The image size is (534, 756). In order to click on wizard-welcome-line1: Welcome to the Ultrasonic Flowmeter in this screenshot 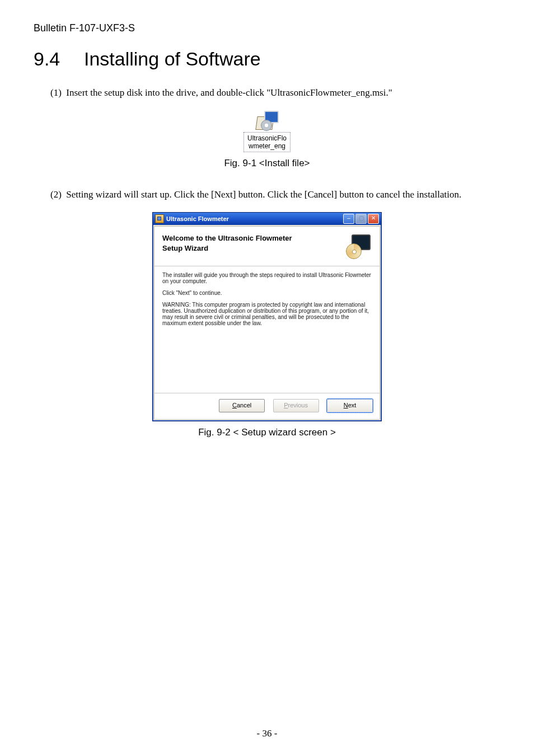, I will do `click(227, 238)`.